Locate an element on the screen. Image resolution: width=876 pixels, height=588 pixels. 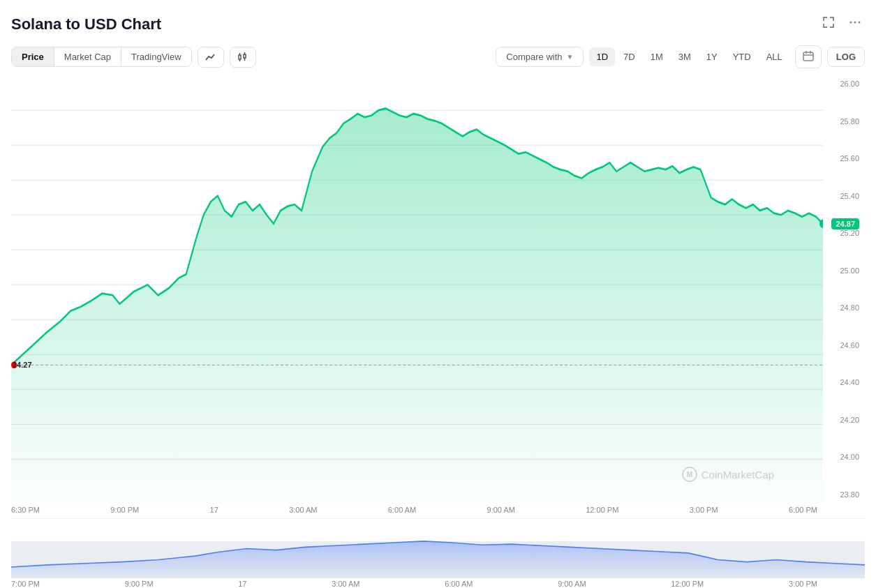
more-options-icon is located at coordinates (855, 24).